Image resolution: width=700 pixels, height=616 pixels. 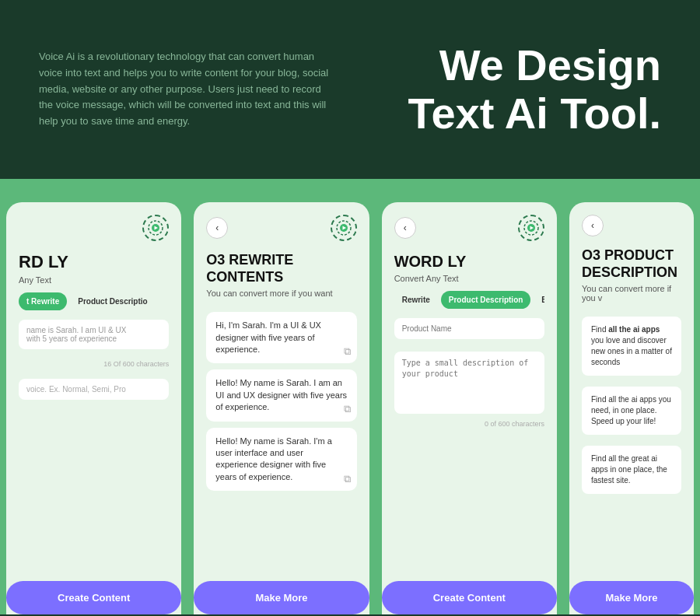 I want to click on card1-voice-input: voice. Ex. Normal, Semi, Pro, so click(x=93, y=389).